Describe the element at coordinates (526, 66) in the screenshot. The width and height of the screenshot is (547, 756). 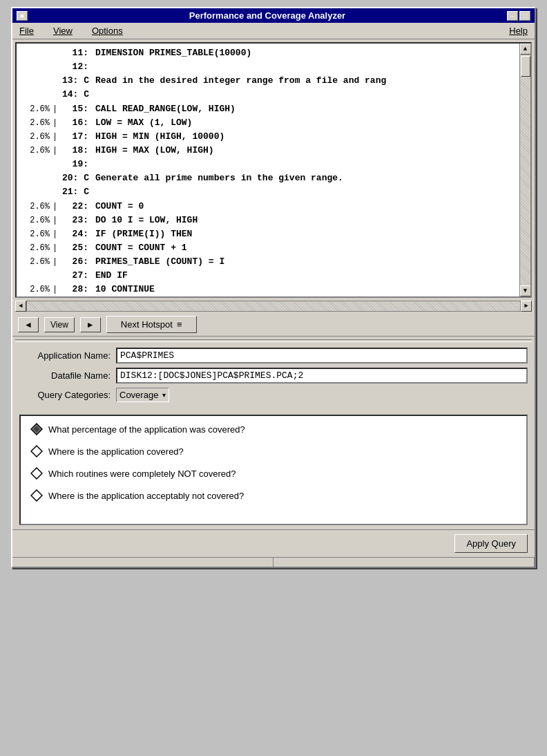
I see `scroll-thumb` at that location.